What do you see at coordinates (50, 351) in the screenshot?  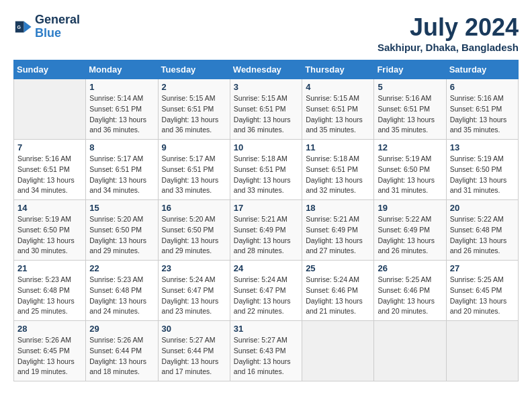 I see `day-cell: 28 Sunrise: 5:26 AM Sunset: 6:45 PM Dayl…` at bounding box center [50, 351].